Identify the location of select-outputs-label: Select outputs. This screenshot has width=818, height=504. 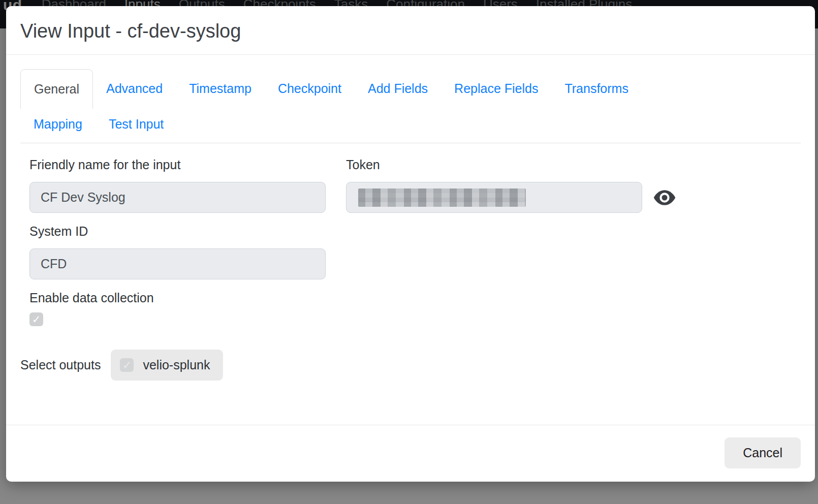
(60, 365).